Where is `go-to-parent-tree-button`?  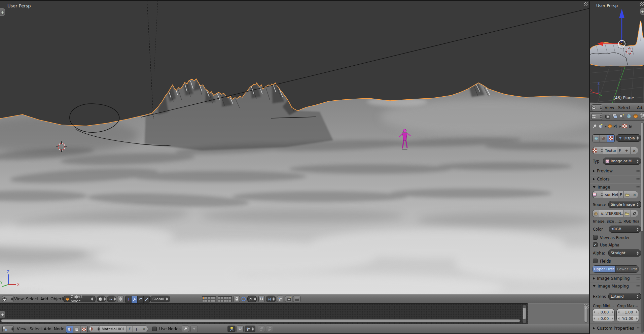 go-to-parent-tree-button is located at coordinates (194, 329).